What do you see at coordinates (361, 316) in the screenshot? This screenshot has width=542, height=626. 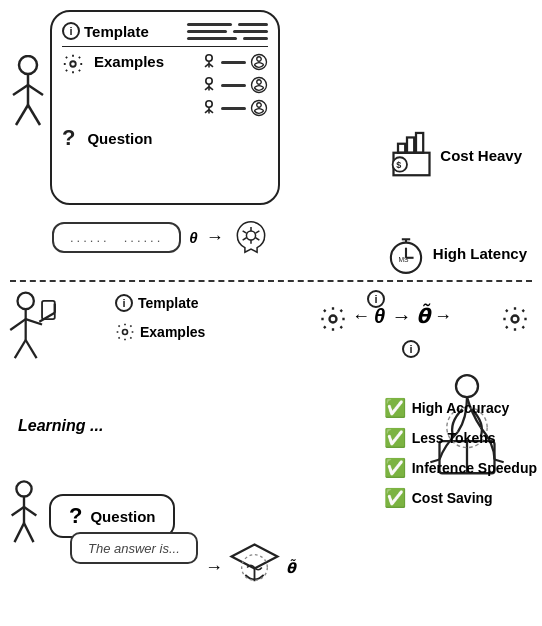 I see `left-arrow: ←` at bounding box center [361, 316].